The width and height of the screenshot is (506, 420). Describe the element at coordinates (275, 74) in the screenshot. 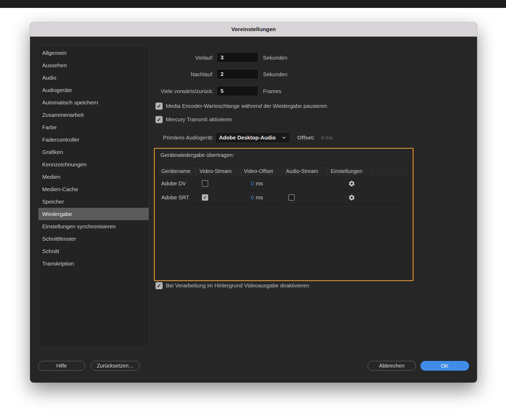

I see `postroll-unit: Sekunden` at that location.